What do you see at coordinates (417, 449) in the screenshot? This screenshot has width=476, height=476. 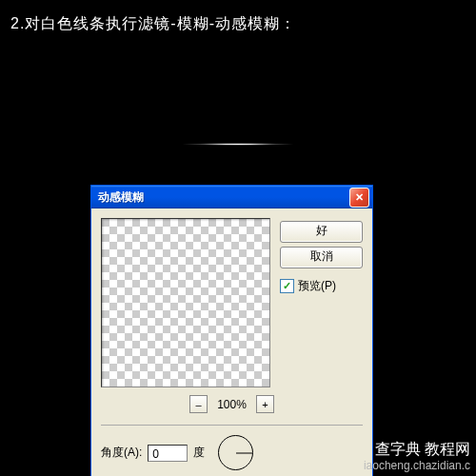 I see `watermark-title: 查字典 教程网` at bounding box center [417, 449].